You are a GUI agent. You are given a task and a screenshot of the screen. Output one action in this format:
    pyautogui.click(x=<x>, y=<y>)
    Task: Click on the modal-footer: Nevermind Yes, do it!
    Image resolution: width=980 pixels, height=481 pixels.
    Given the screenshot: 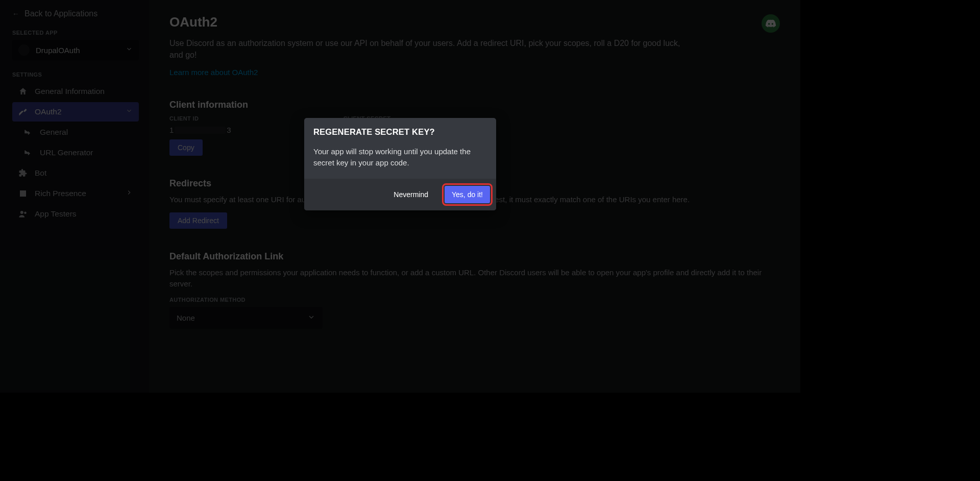 What is the action you would take?
    pyautogui.click(x=400, y=195)
    